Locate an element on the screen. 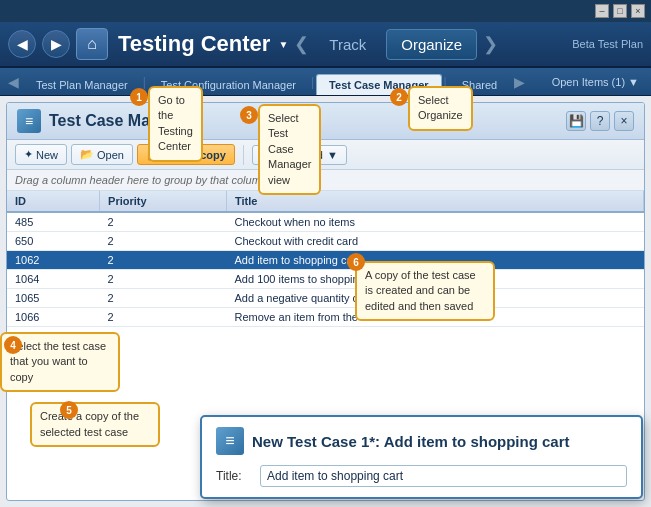 The height and width of the screenshot is (507, 651). beta-label: Beta Test Plan is located at coordinates (608, 44).